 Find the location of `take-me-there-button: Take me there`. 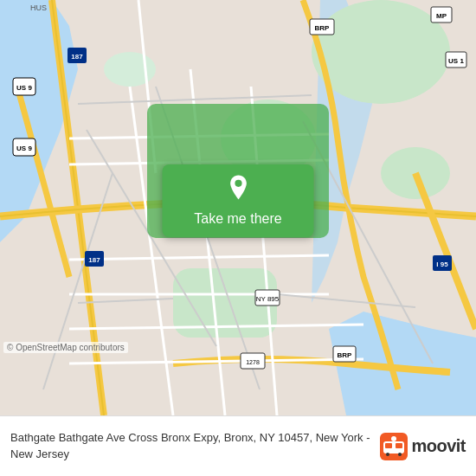

take-me-there-button: Take me there is located at coordinates (239, 201).